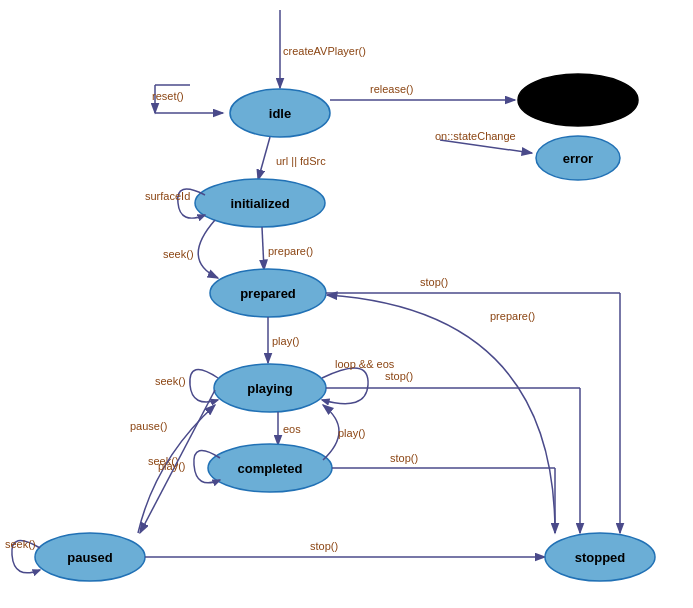 Image resolution: width=693 pixels, height=608 pixels. What do you see at coordinates (434, 282) in the screenshot?
I see `label-stop-prepared: stop()` at bounding box center [434, 282].